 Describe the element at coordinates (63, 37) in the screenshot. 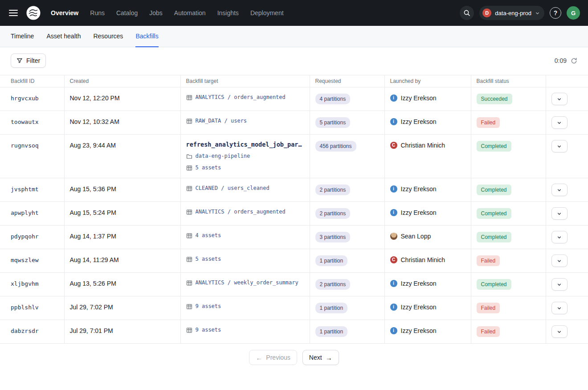

I see `tab-asset-health: Asset health` at that location.